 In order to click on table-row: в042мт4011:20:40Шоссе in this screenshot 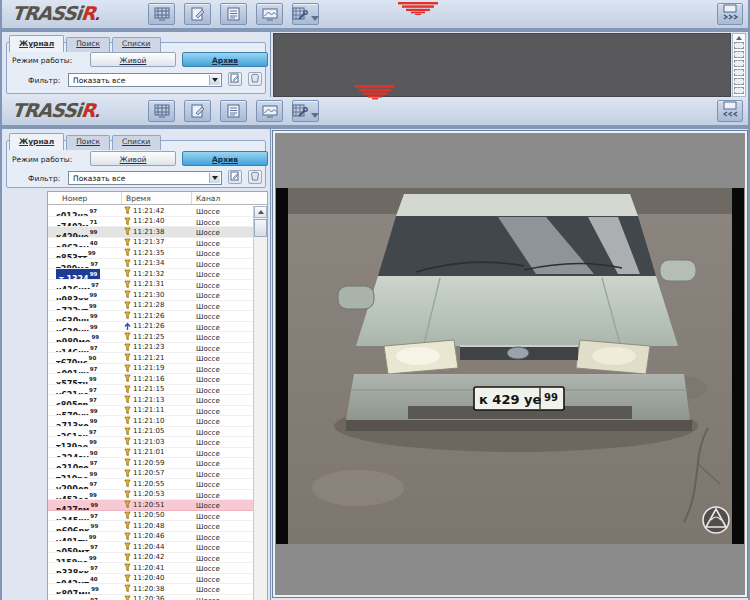, I will do `click(150, 580)`.